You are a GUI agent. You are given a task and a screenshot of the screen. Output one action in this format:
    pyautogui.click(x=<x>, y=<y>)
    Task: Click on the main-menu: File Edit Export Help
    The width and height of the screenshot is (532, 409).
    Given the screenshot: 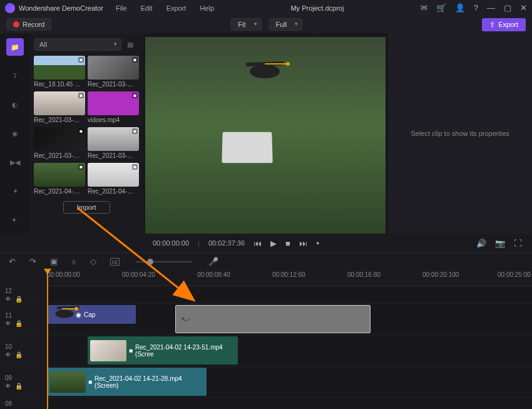 What is the action you would take?
    pyautogui.click(x=165, y=8)
    